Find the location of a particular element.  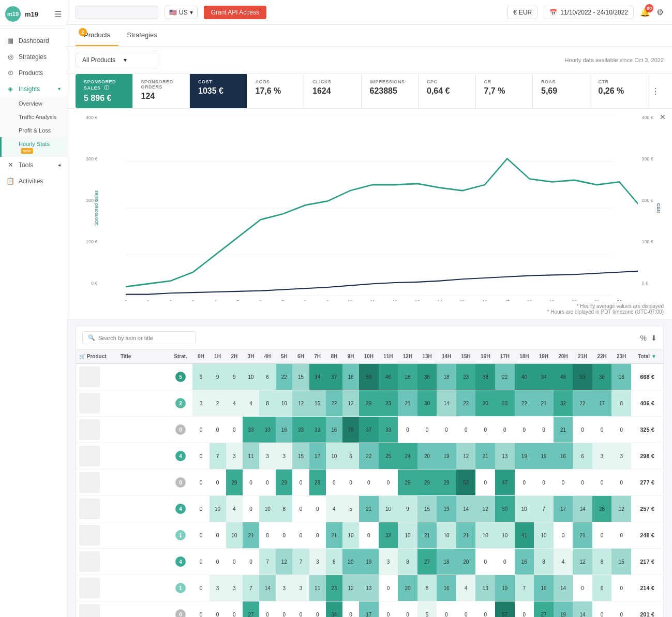

hour-19-cell: 34 is located at coordinates (544, 377).